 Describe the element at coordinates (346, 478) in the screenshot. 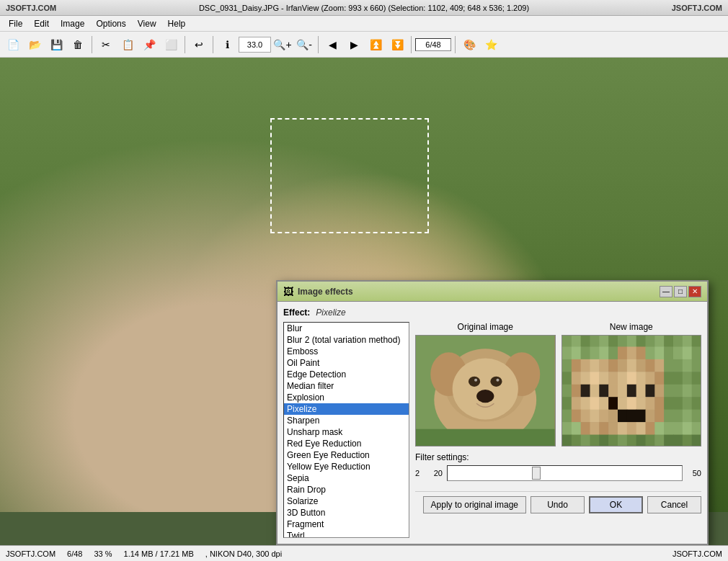

I see `effects-list-item: Sepia` at that location.